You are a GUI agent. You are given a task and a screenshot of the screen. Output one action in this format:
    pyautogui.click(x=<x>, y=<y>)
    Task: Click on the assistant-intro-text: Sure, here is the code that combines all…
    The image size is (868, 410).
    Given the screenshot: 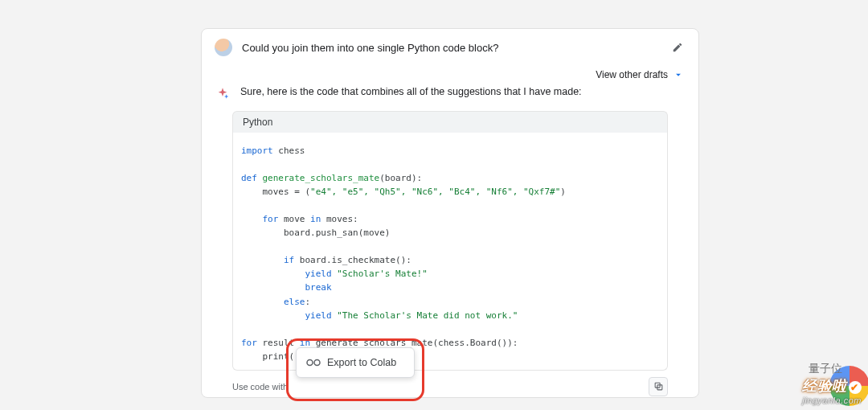 What is the action you would take?
    pyautogui.click(x=411, y=92)
    